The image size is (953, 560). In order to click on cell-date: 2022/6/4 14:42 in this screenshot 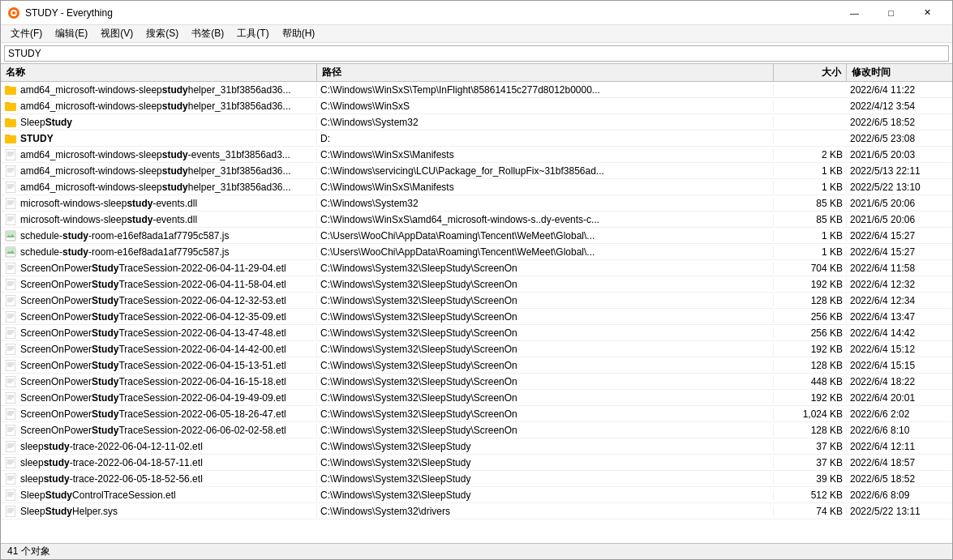, I will do `click(899, 333)`.